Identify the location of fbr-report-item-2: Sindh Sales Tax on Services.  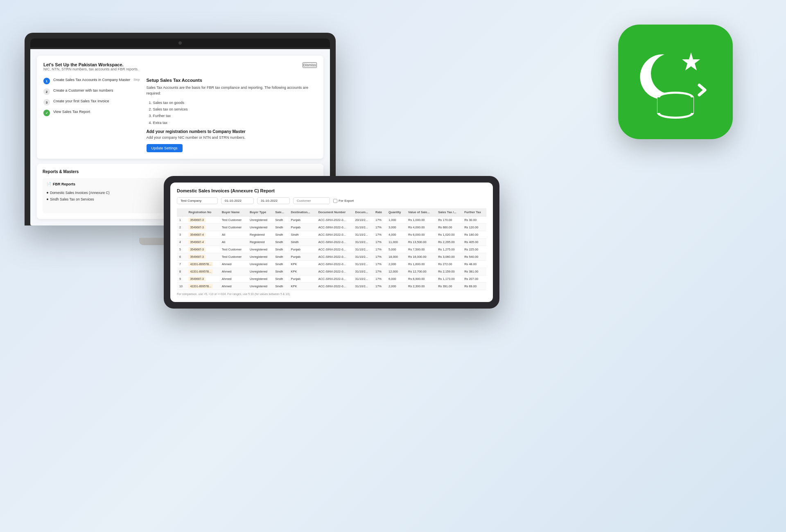
(110, 199).